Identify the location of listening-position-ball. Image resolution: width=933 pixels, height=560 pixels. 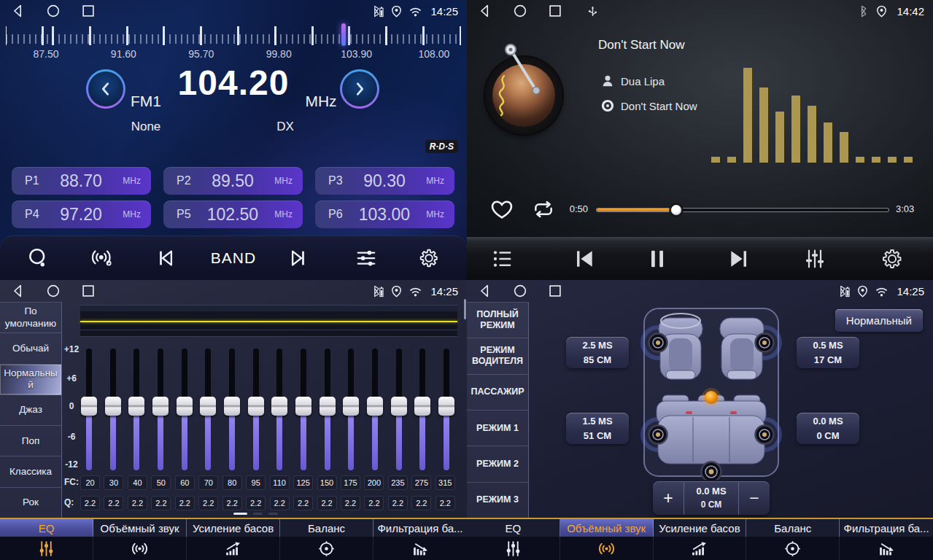
(711, 397).